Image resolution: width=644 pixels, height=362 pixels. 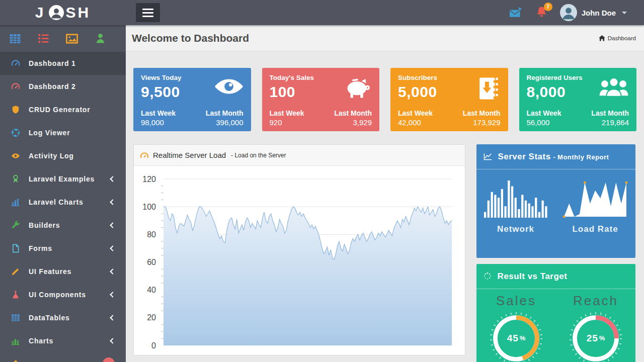 What do you see at coordinates (516, 206) in the screenshot?
I see `network-stat: Network` at bounding box center [516, 206].